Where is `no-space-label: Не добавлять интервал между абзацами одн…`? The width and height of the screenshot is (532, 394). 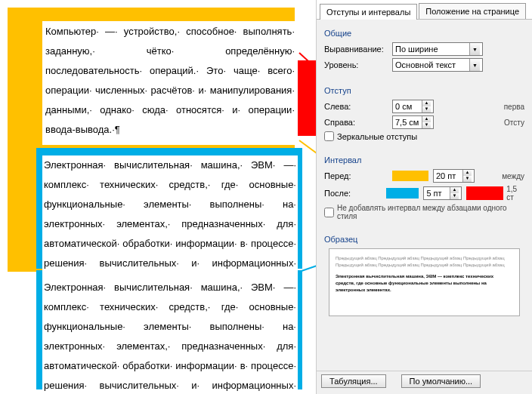
no-space-label: Не добавлять интервал между абзацами одн… is located at coordinates (431, 212).